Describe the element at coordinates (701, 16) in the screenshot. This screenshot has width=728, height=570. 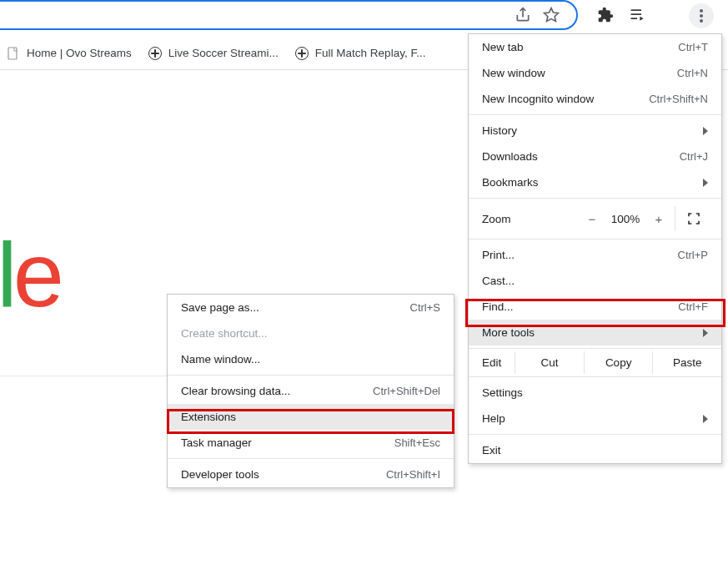
I see `chrome-menu-button` at that location.